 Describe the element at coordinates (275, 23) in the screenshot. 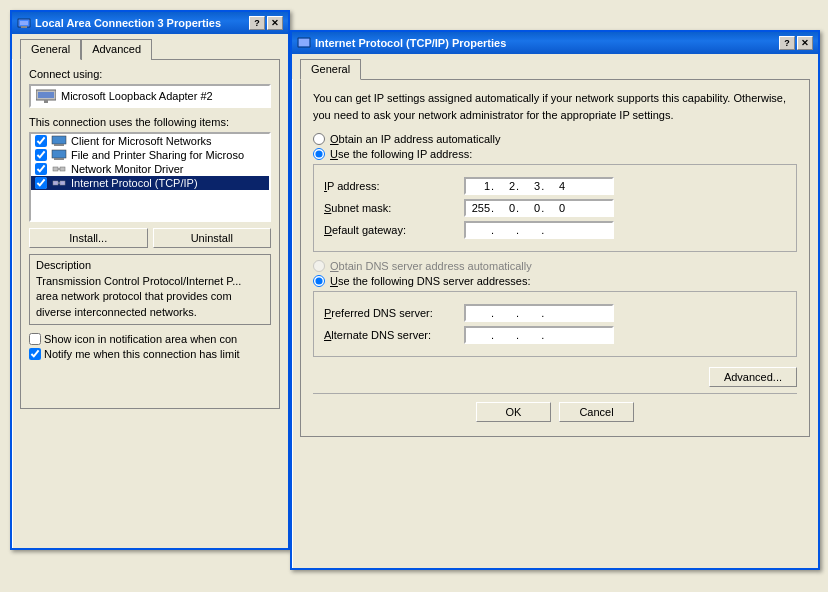

I see `close-btn-1: ✕` at that location.